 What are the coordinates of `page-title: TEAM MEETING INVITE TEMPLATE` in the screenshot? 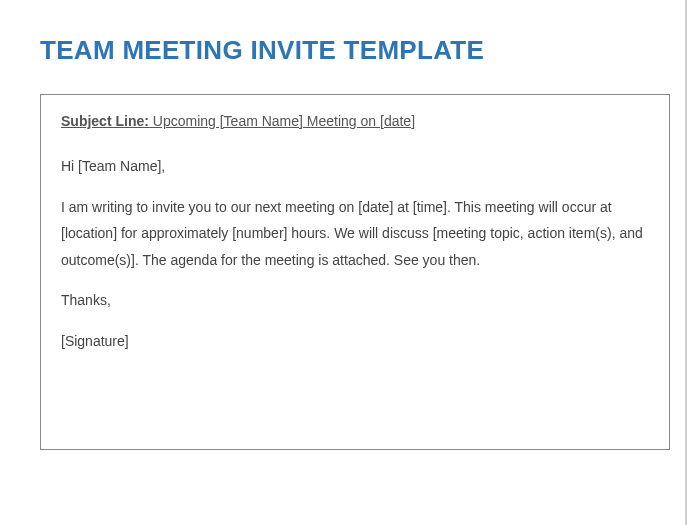 It's located at (360, 50).